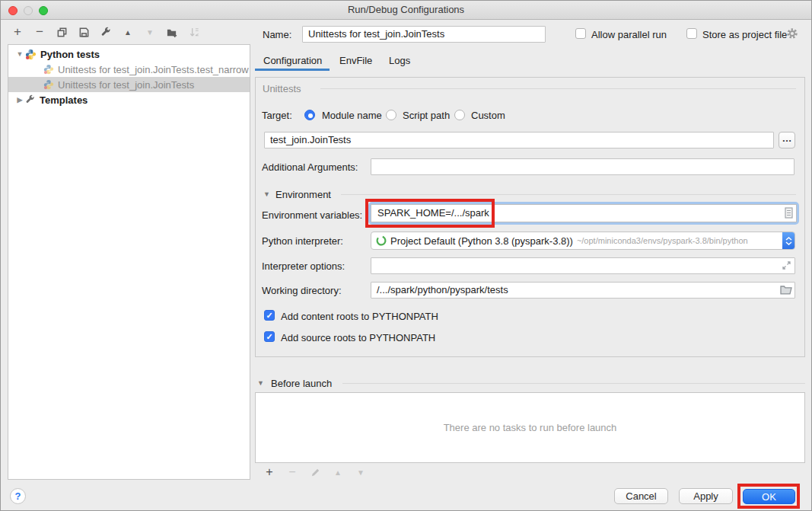 The width and height of the screenshot is (812, 511). What do you see at coordinates (583, 290) in the screenshot?
I see `working-directory-input: /.../spark/python/pyspark/tests` at bounding box center [583, 290].